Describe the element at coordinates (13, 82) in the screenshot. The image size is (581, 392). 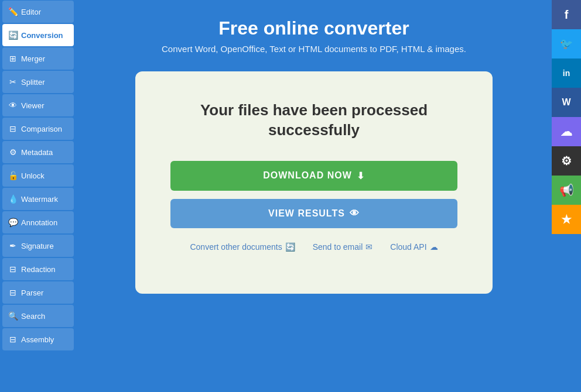
I see `splitter-icon: ✂` at that location.